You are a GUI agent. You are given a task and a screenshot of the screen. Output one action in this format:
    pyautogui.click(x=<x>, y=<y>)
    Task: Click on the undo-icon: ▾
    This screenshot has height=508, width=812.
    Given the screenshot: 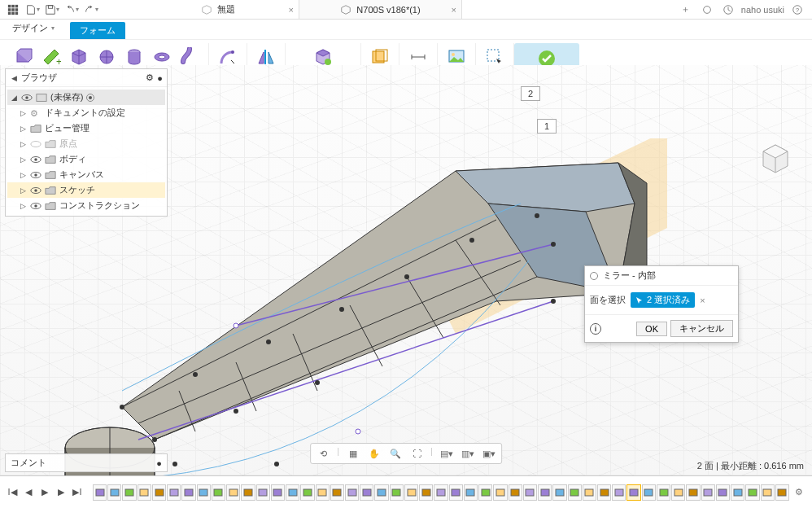 What is the action you would take?
    pyautogui.click(x=72, y=10)
    